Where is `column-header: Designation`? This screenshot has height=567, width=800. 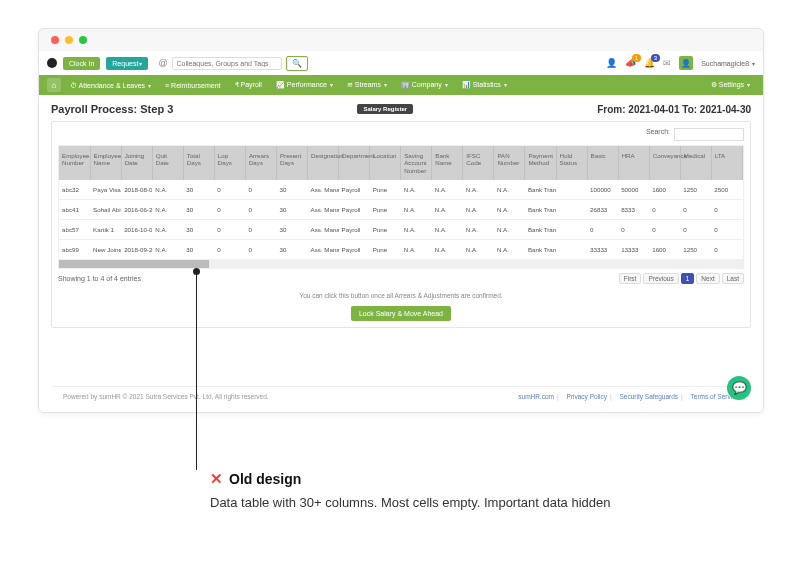 column-header: Designation is located at coordinates (324, 163).